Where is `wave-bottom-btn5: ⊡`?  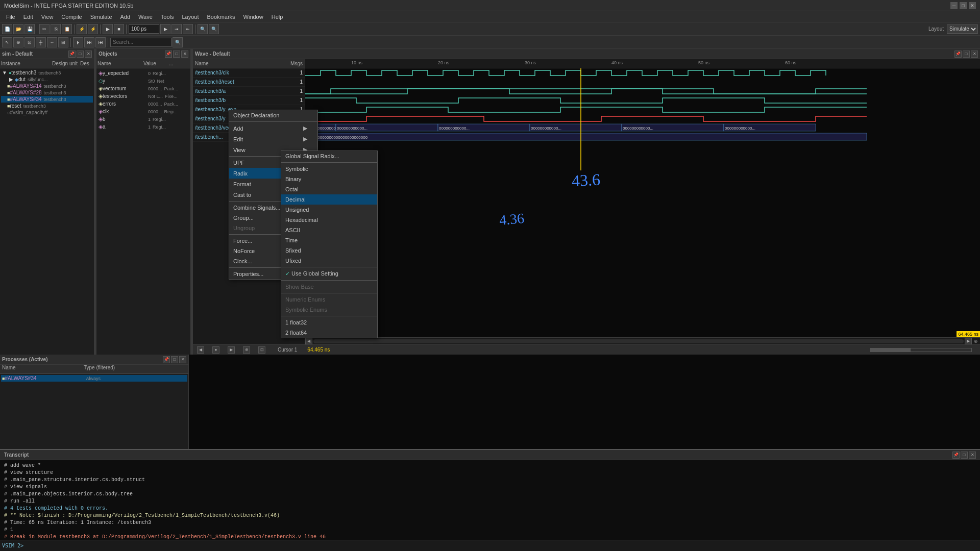 wave-bottom-btn5: ⊡ is located at coordinates (262, 350).